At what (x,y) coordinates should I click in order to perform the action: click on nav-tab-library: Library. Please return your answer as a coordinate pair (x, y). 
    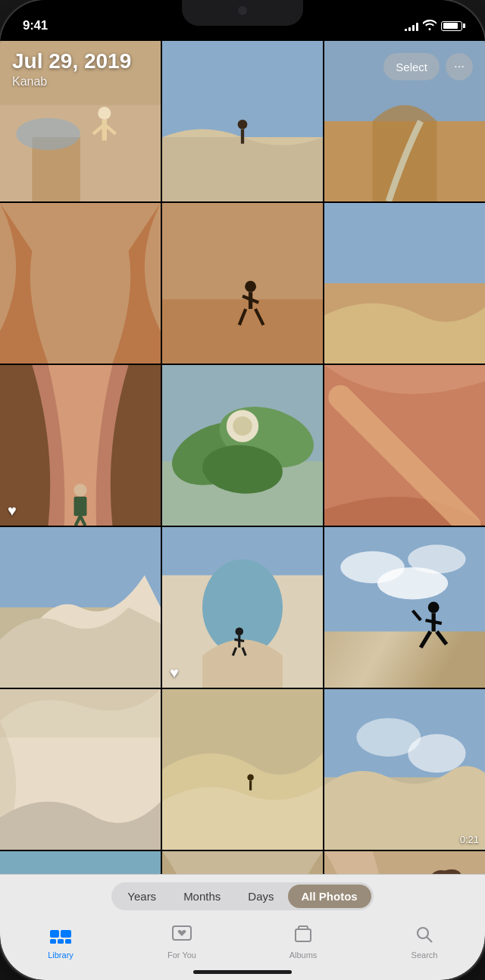
    Looking at the image, I should click on (61, 942).